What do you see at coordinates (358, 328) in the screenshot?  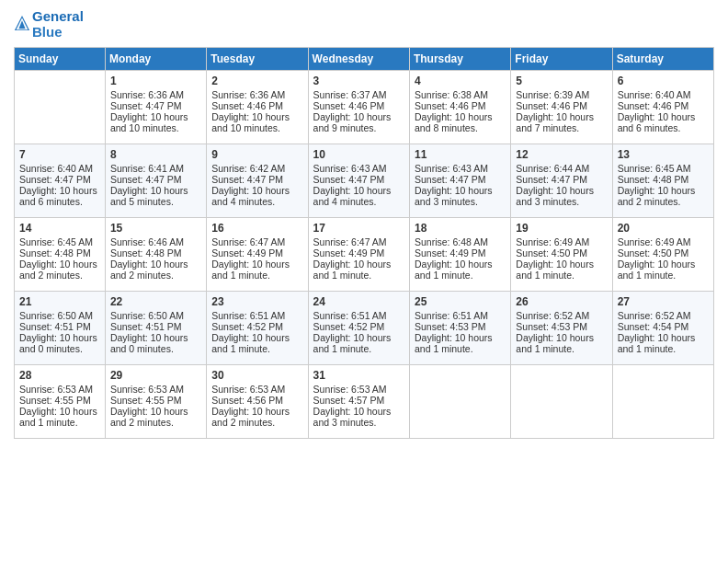 I see `calendar-cell: 24Sunrise: 6:51 AMSunset: 4:52 PMDayligh…` at bounding box center [358, 328].